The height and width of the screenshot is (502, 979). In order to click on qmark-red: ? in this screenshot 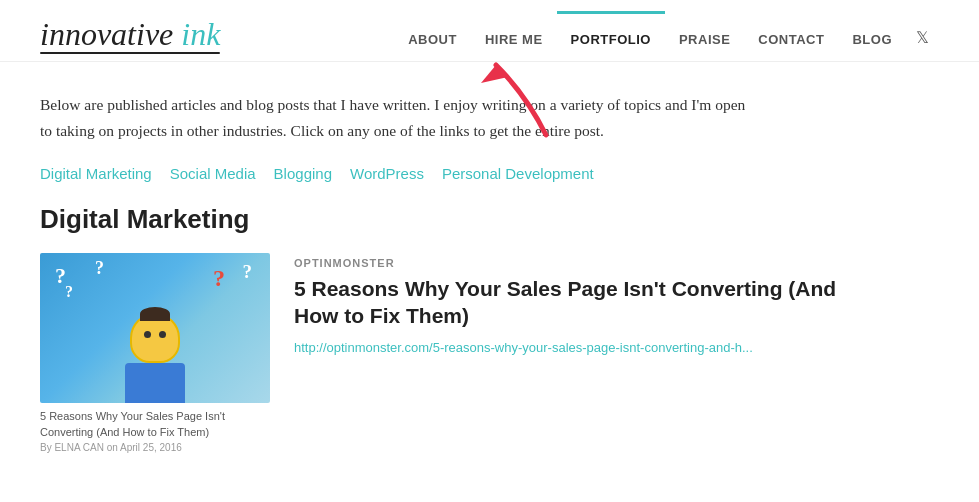, I will do `click(219, 278)`.